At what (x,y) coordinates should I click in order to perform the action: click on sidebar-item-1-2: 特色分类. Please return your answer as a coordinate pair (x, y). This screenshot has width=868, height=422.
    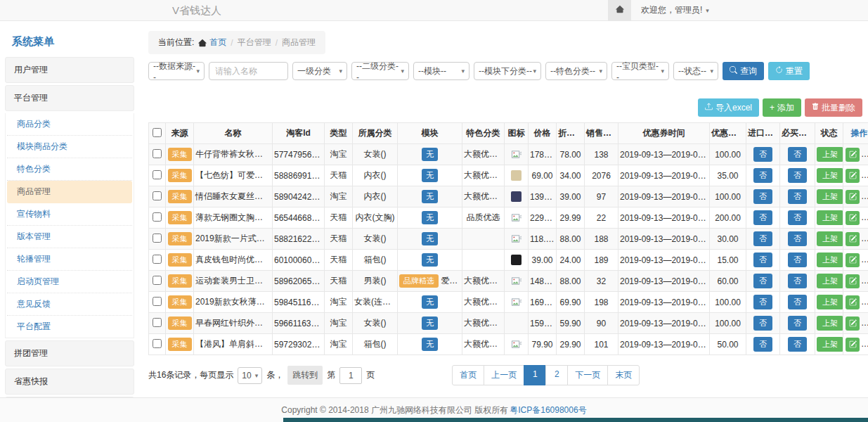
    Looking at the image, I should click on (70, 170).